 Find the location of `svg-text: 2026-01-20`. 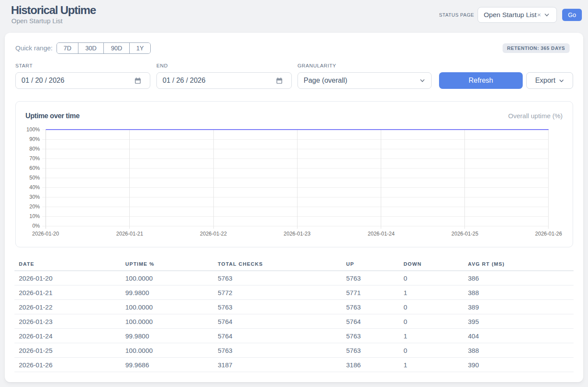

svg-text: 2026-01-20 is located at coordinates (46, 234).